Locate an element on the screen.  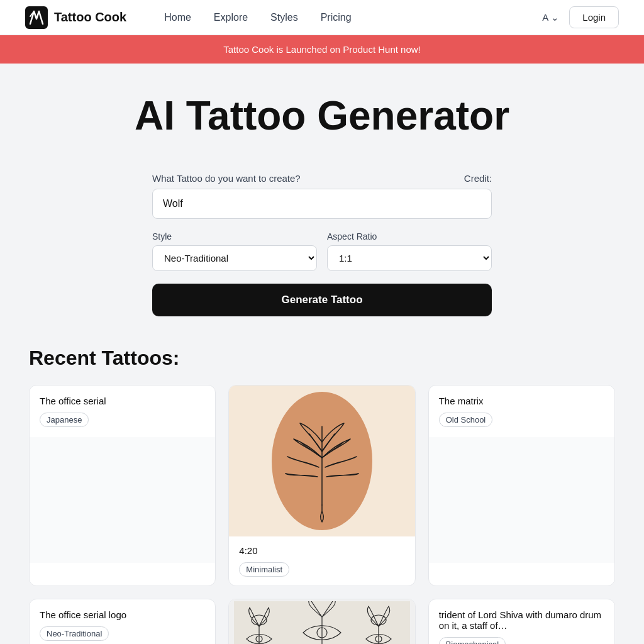
header-right: A ⌄ Login is located at coordinates (580, 18).